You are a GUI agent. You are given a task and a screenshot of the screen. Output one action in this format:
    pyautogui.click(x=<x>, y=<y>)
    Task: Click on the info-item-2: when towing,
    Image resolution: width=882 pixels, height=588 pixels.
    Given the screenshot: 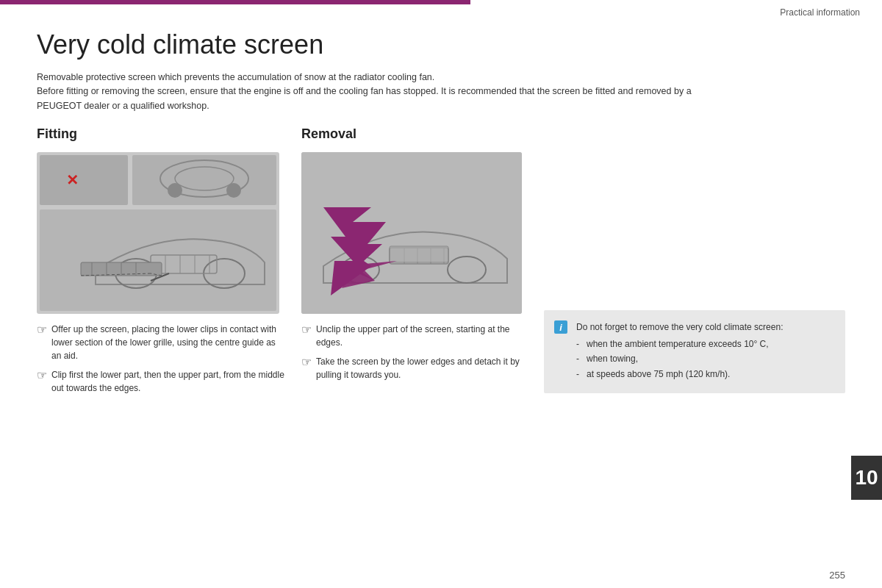 What is the action you would take?
    pyautogui.click(x=705, y=359)
    